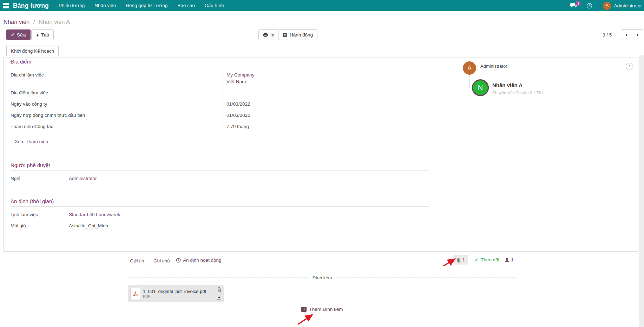  I want to click on gear-icon, so click(285, 35).